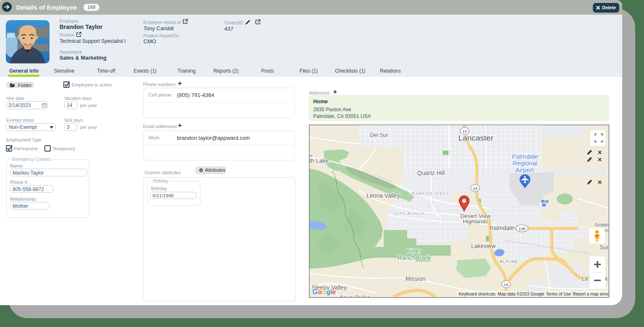  Describe the element at coordinates (521, 294) in the screenshot. I see `svg-text: Map data ©2023 Google` at that location.